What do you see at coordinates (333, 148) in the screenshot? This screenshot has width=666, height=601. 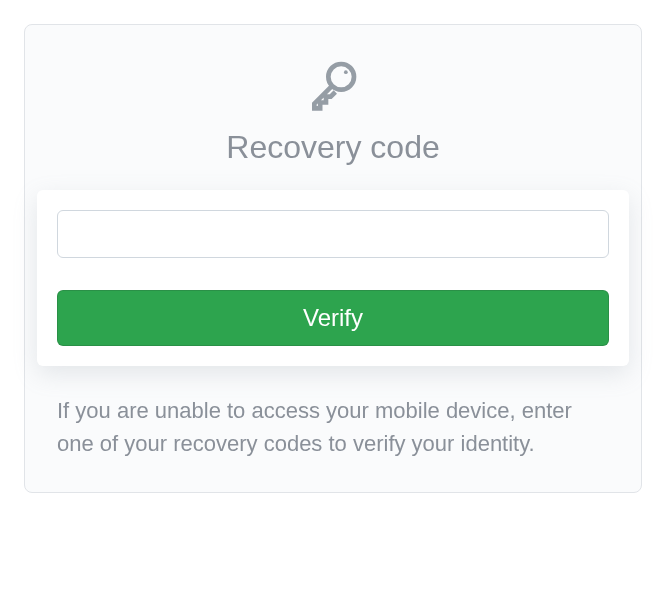 I see `page-title: Recovery code` at bounding box center [333, 148].